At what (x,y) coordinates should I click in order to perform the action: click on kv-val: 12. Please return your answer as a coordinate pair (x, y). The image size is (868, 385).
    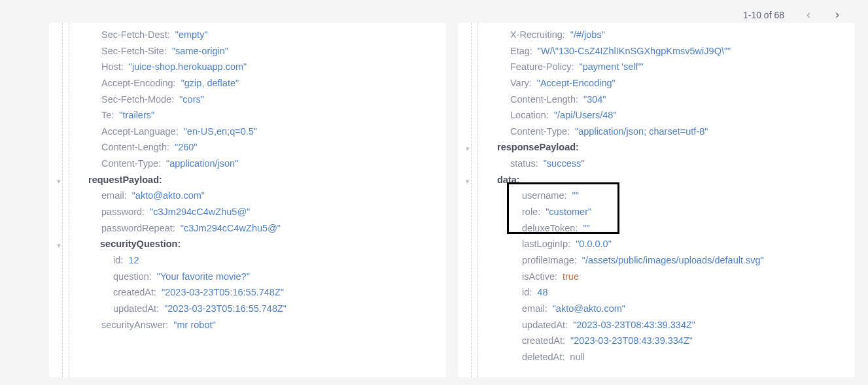
    Looking at the image, I should click on (133, 260).